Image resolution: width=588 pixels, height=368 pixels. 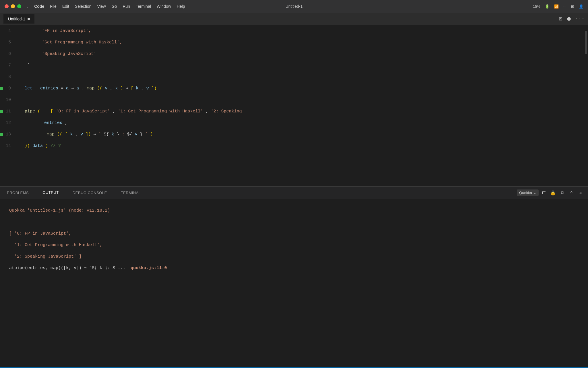 I want to click on dropdown-label: Quokka, so click(x=525, y=193).